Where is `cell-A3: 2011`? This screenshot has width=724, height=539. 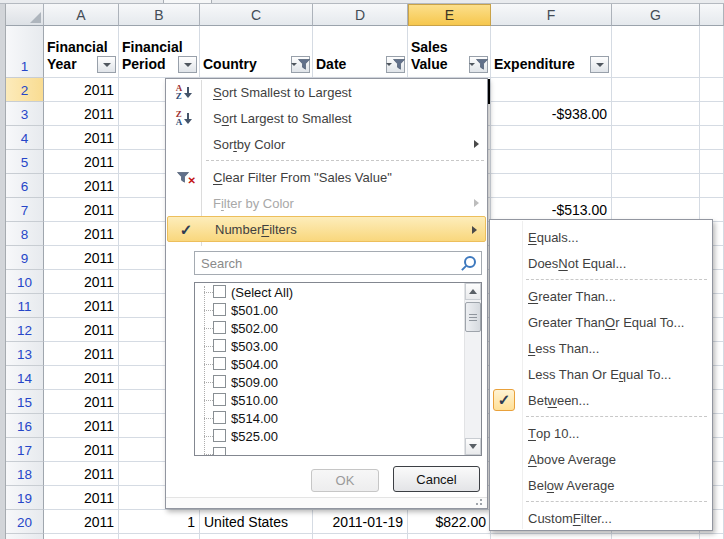 cell-A3: 2011 is located at coordinates (82, 114).